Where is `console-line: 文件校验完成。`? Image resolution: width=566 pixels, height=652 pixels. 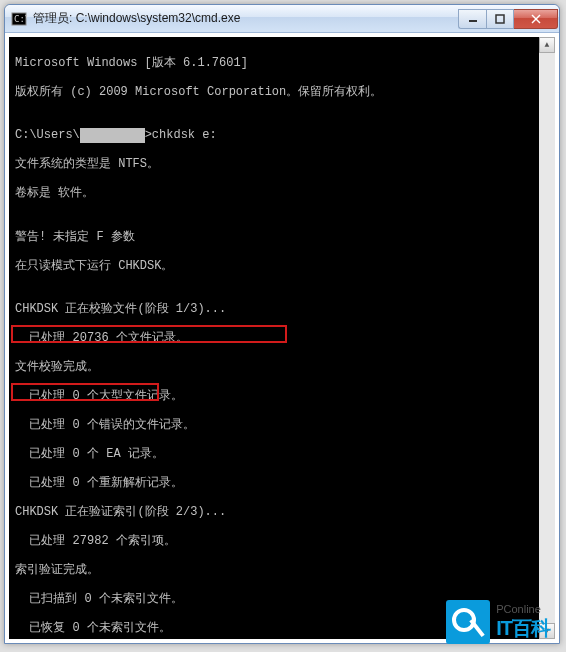 console-line: 文件校验完成。 is located at coordinates (282, 368).